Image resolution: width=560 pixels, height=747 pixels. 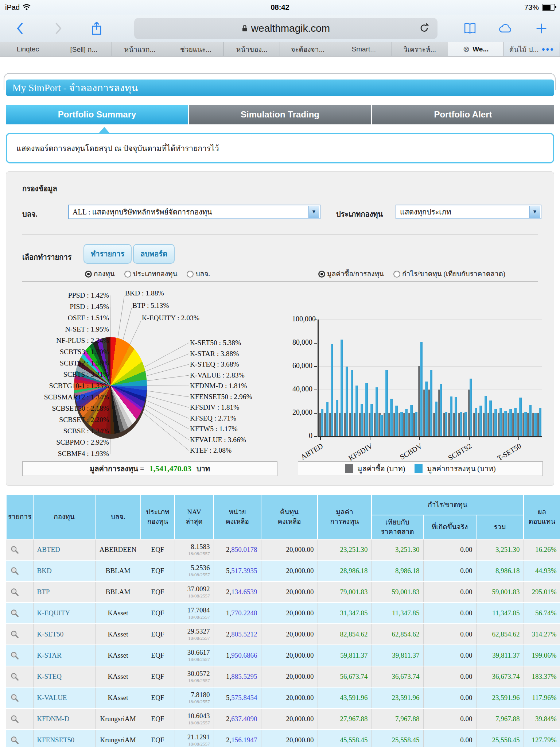 I want to click on fund-type-cell: EQF, so click(x=158, y=719).